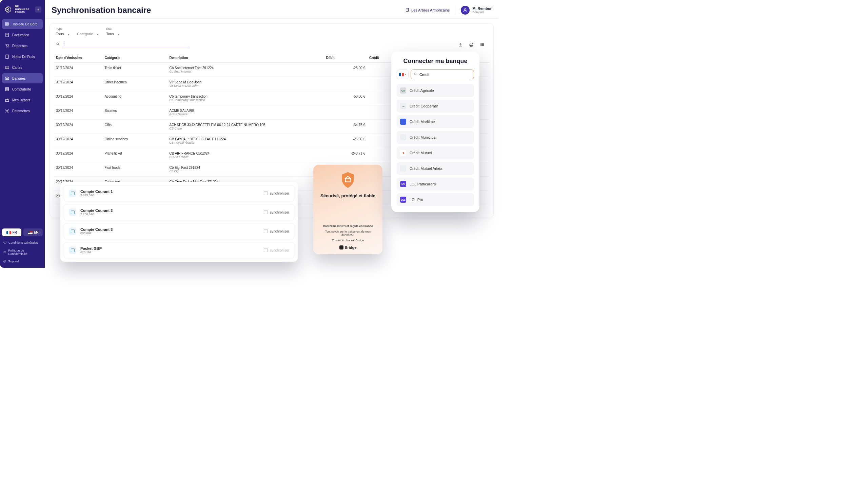  What do you see at coordinates (465, 10) in the screenshot?
I see `avatar` at bounding box center [465, 10].